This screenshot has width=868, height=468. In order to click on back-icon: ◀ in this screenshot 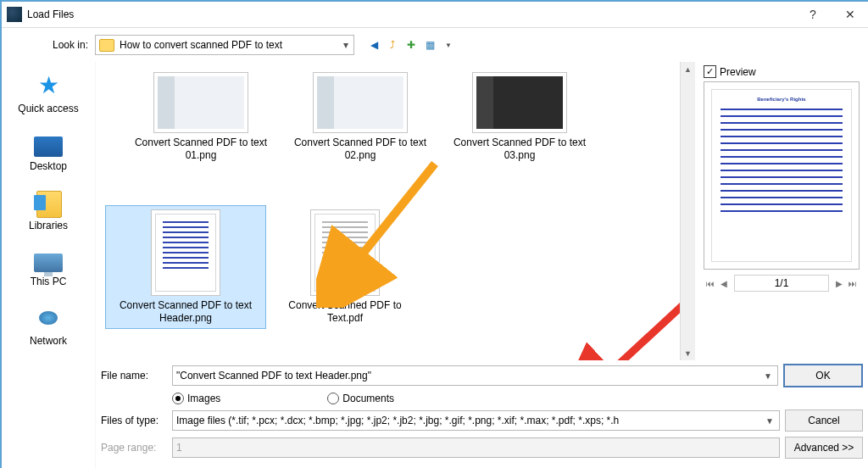, I will do `click(374, 45)`.